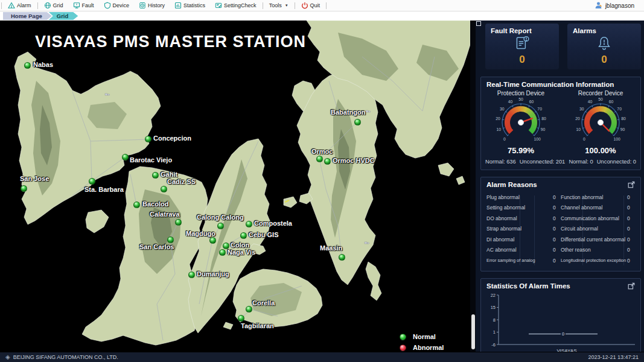  I want to click on svg-text: VISAYAS, so click(566, 350).